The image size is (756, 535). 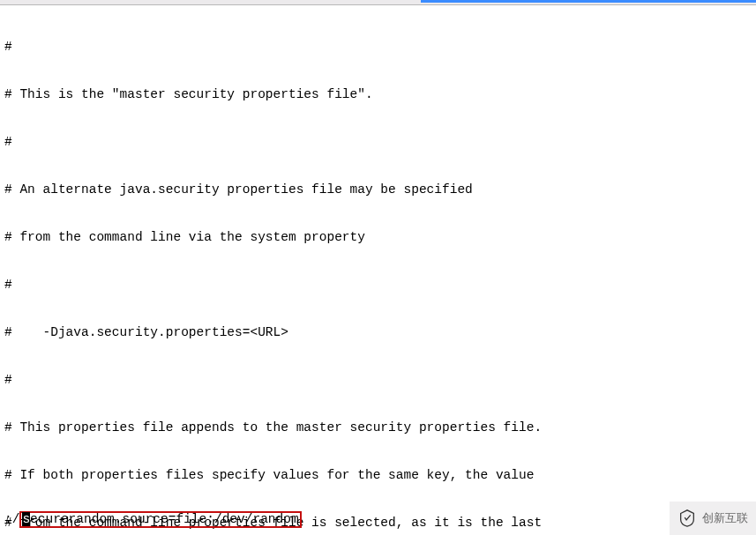 What do you see at coordinates (687, 518) in the screenshot?
I see `watermark-logo-icon` at bounding box center [687, 518].